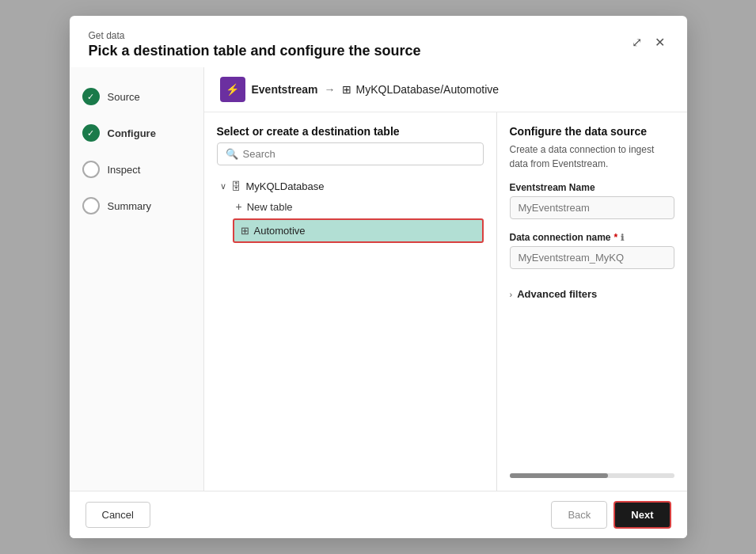 The height and width of the screenshot is (554, 756). I want to click on footer-right: Back Next, so click(611, 514).